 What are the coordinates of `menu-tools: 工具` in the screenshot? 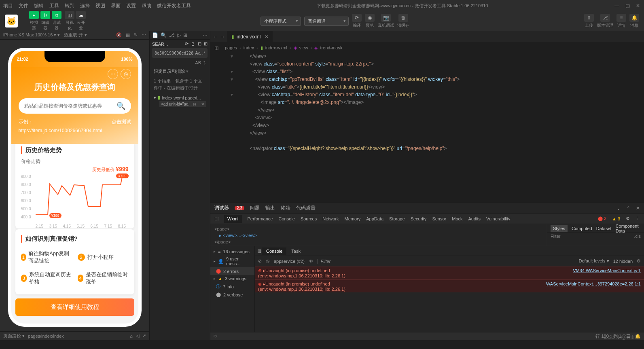 It's located at (54, 6).